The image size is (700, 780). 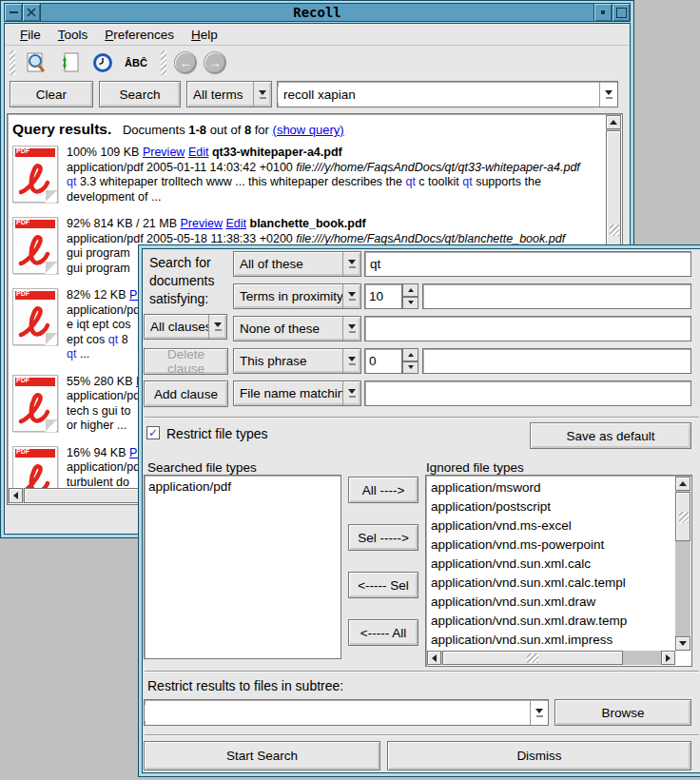 What do you see at coordinates (69, 63) in the screenshot?
I see `sort-params-icon` at bounding box center [69, 63].